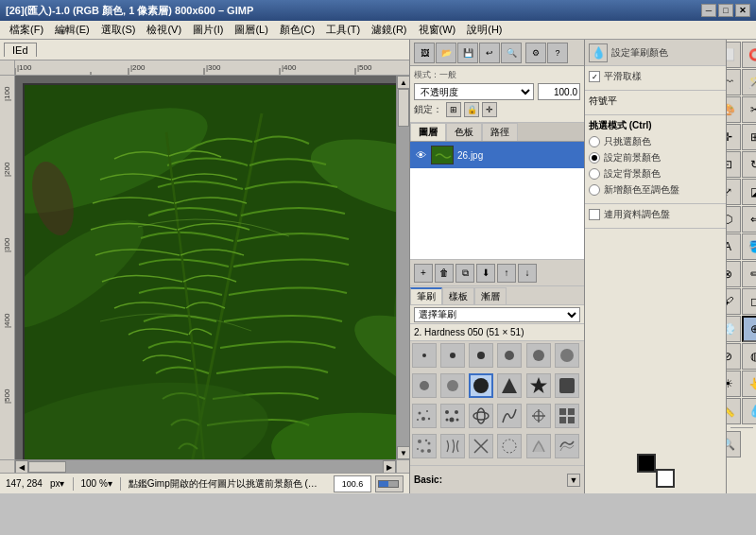  I want to click on scroll-down-button: ▼, so click(403, 453).